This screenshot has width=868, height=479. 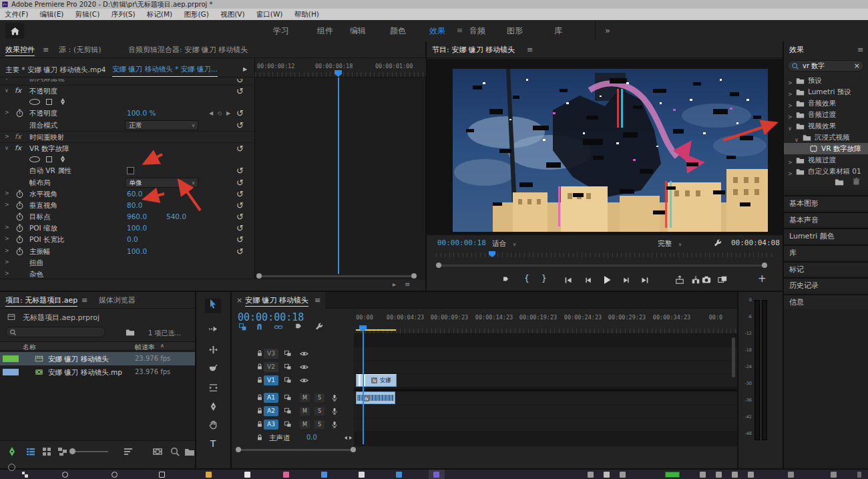 I want to click on track-target-a2: A2, so click(x=271, y=412).